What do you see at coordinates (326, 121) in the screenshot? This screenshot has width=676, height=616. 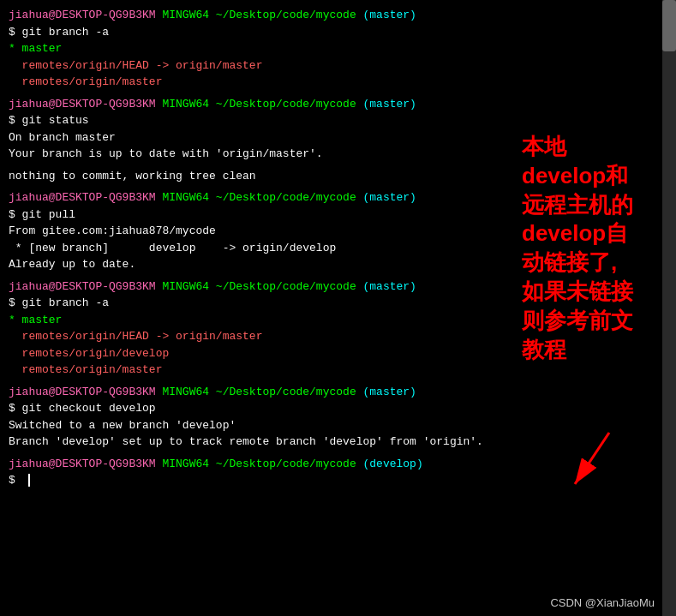 I see `terminal-line: $ git status` at bounding box center [326, 121].